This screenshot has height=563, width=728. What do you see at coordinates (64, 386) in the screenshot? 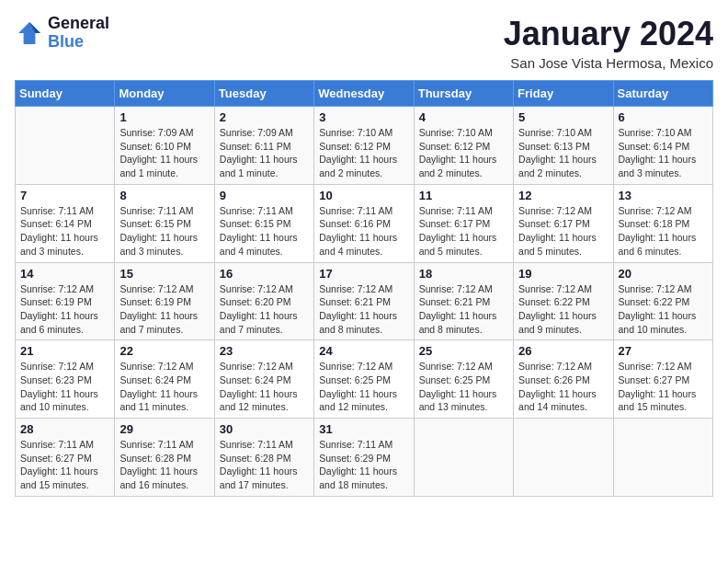
I see `day-info: Sunrise: 7:12 AM Sunset: 6:23 PM Dayligh…` at bounding box center [64, 386].